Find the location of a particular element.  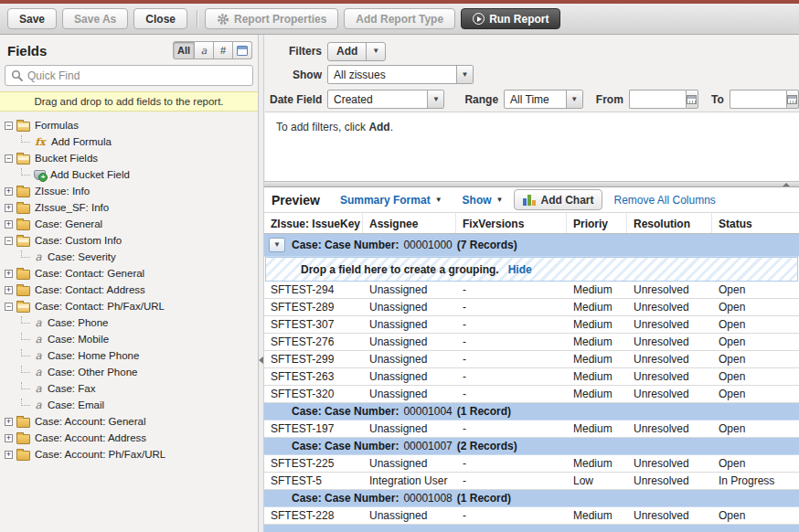

report-properties-label: Report Properties is located at coordinates (280, 19).